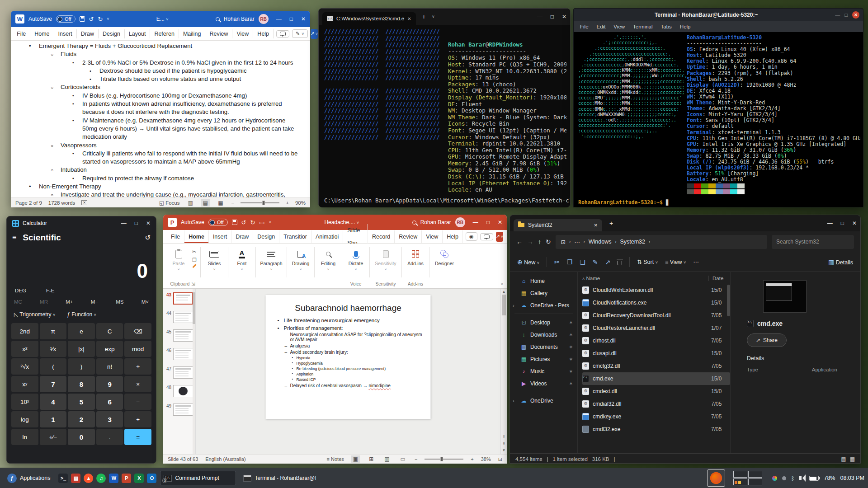 This screenshot has height=488, width=868. Describe the element at coordinates (486, 459) in the screenshot. I see `zoom-level: 38%` at that location.